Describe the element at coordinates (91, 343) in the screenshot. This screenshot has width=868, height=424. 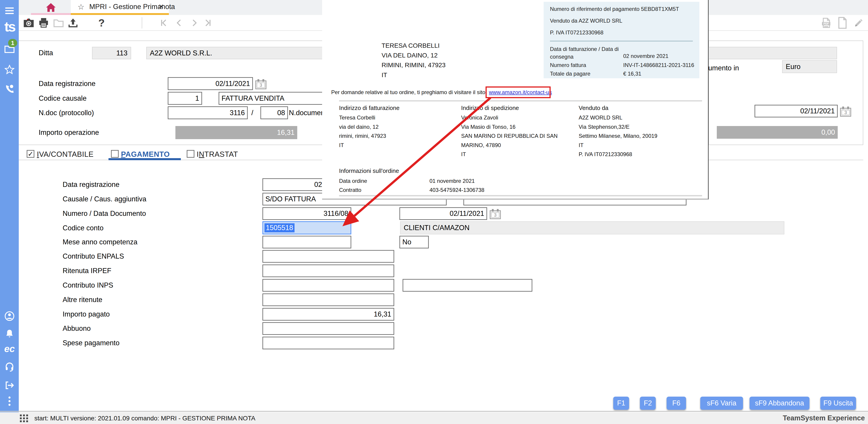
I see `pg-spese-label: Spese pagamento` at that location.